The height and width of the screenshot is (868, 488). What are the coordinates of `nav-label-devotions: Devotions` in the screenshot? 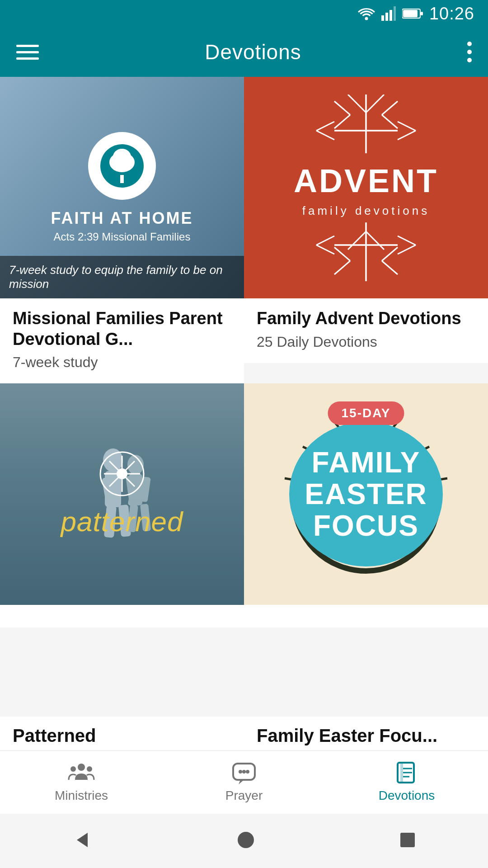 It's located at (407, 796).